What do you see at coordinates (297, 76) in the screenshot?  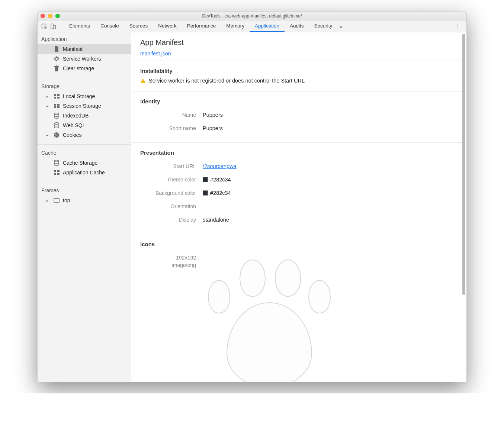 I see `installability-section: Installability Service worker is not reg…` at bounding box center [297, 76].